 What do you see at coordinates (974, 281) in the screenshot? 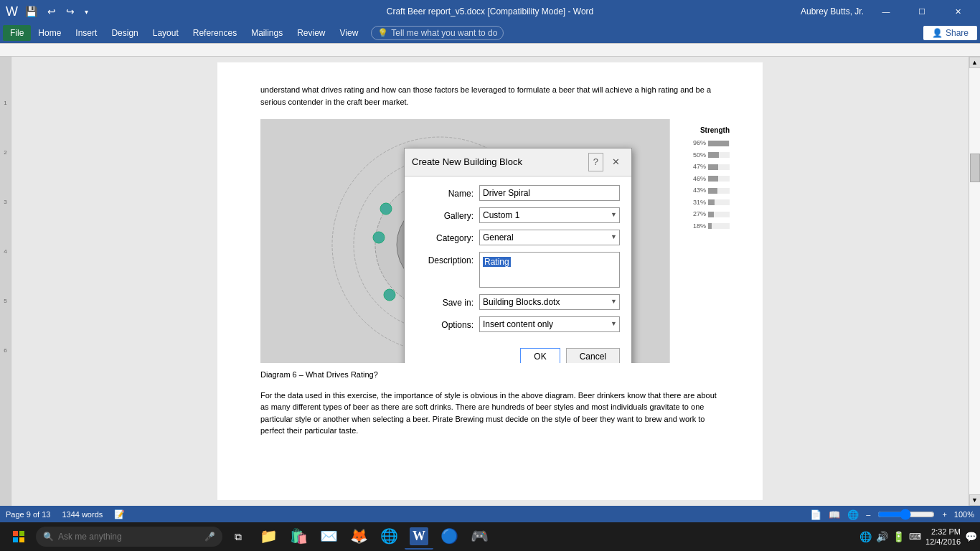
I see `scroll-track` at bounding box center [974, 281].